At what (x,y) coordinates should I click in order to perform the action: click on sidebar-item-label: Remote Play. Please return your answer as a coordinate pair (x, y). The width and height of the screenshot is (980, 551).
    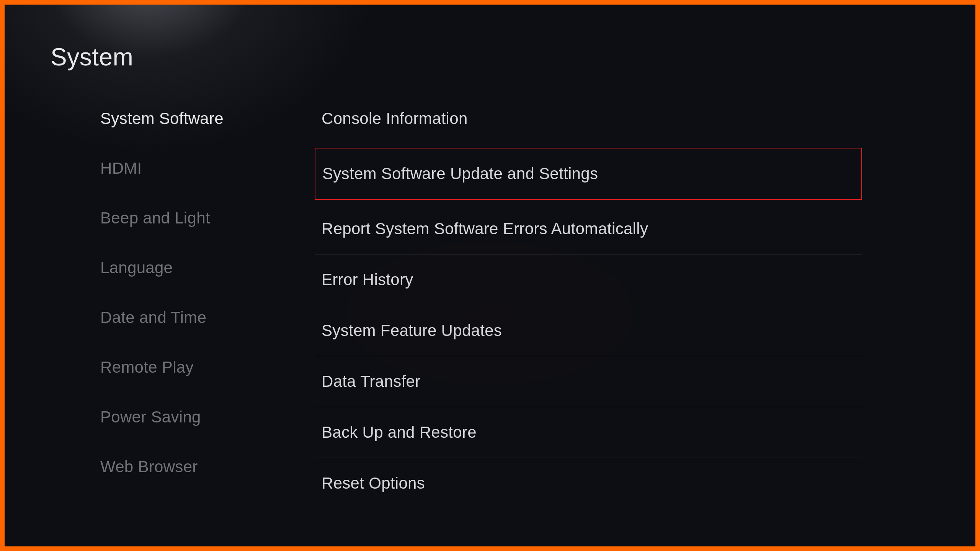
    Looking at the image, I should click on (147, 367).